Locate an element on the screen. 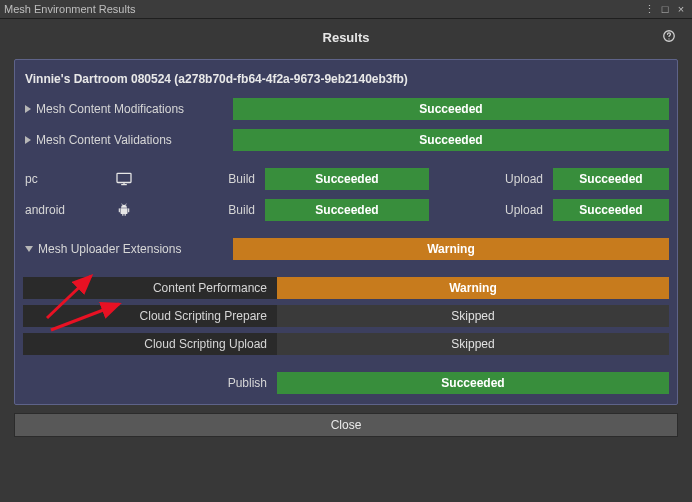  row-mesh-content-modifications: Mesh Content Modifications Succeeded is located at coordinates (346, 109).